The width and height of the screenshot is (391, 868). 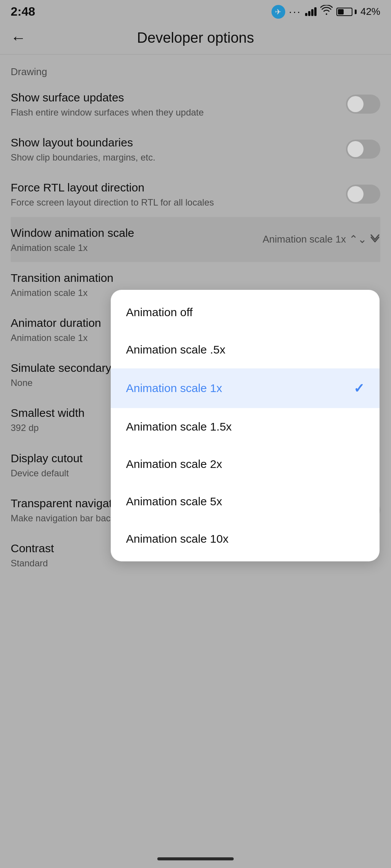 What do you see at coordinates (176, 350) in the screenshot?
I see `dropdown-option-half-label: Animation scale .5x` at bounding box center [176, 350].